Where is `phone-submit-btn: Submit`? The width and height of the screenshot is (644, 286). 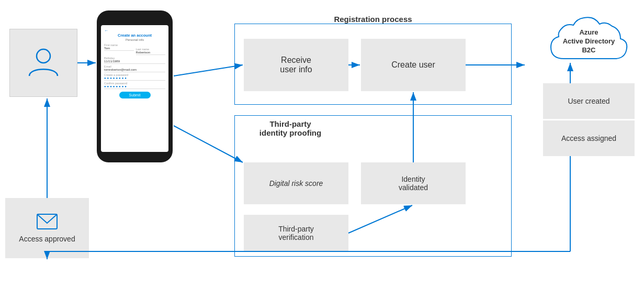
phone-submit-btn: Submit is located at coordinates (135, 95).